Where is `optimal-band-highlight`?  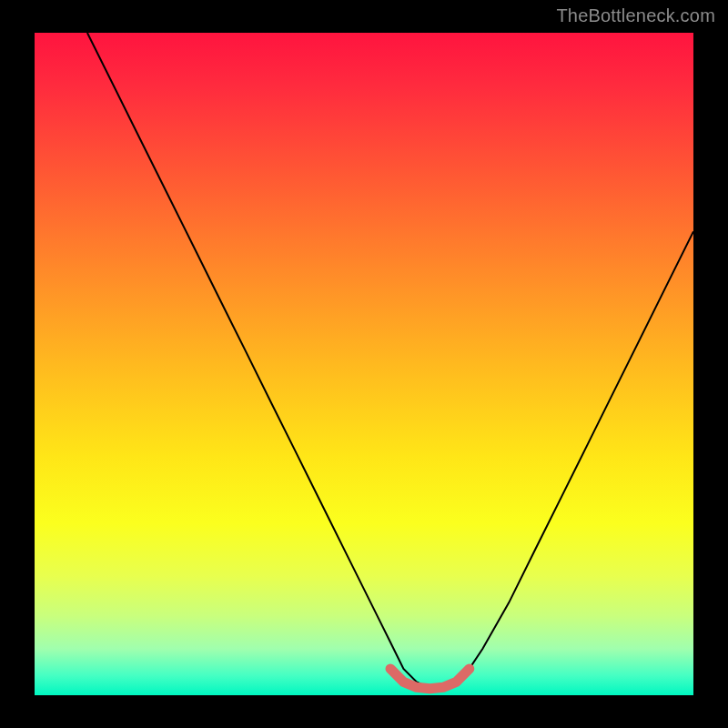
optimal-band-highlight is located at coordinates (430, 679).